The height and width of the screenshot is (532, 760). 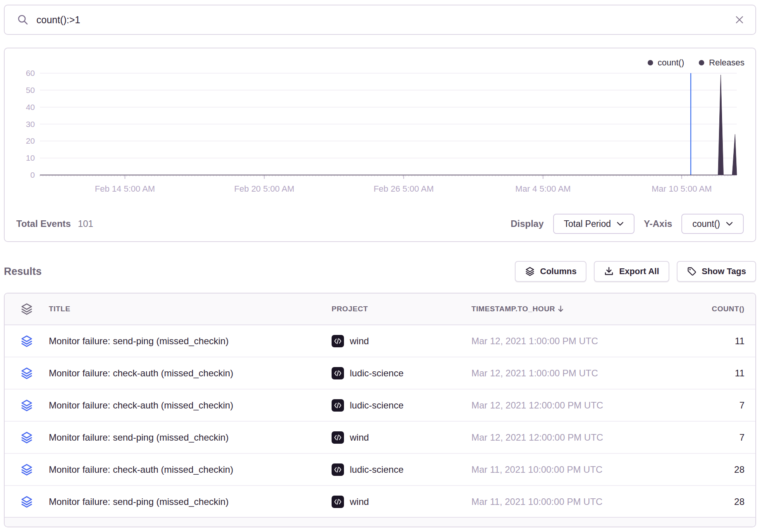 I want to click on table-header: TITLE PROJECT TIMESTAMP.TO_HOUR COUNT(), so click(x=380, y=309).